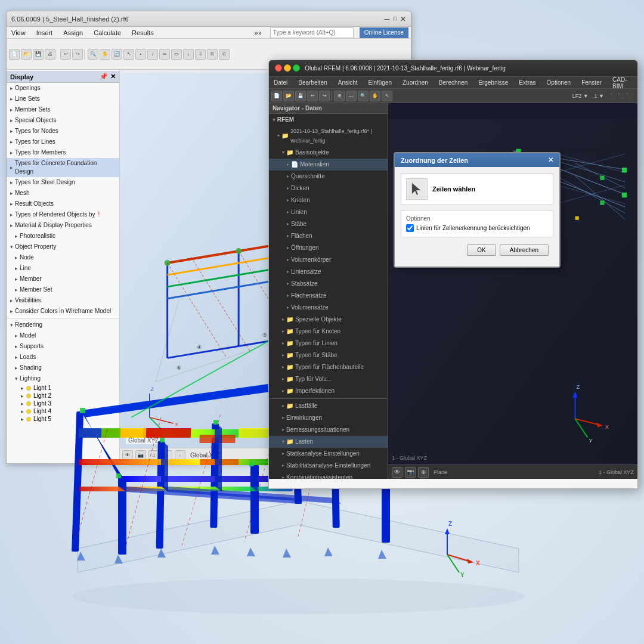 The width and height of the screenshot is (644, 644). I want to click on nav-linesets: ▸ Line Sets, so click(63, 99).